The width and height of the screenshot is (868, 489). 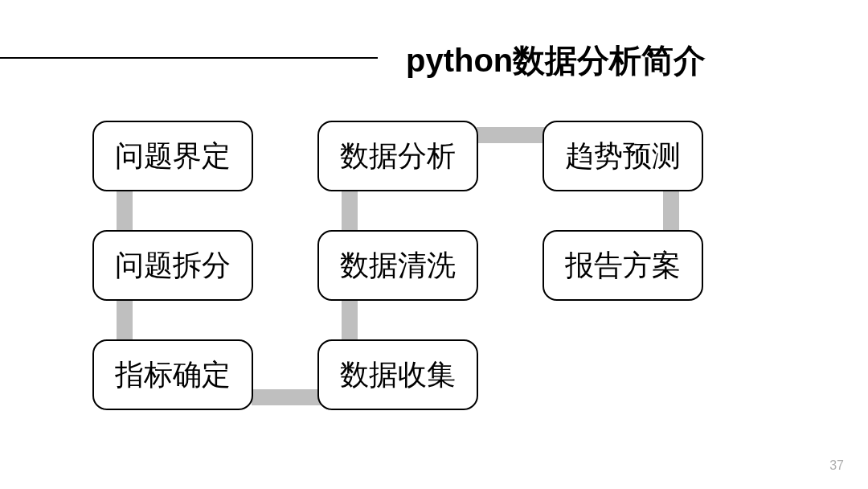 I want to click on flow-box-trend-prediction: 趋势预测, so click(x=623, y=156).